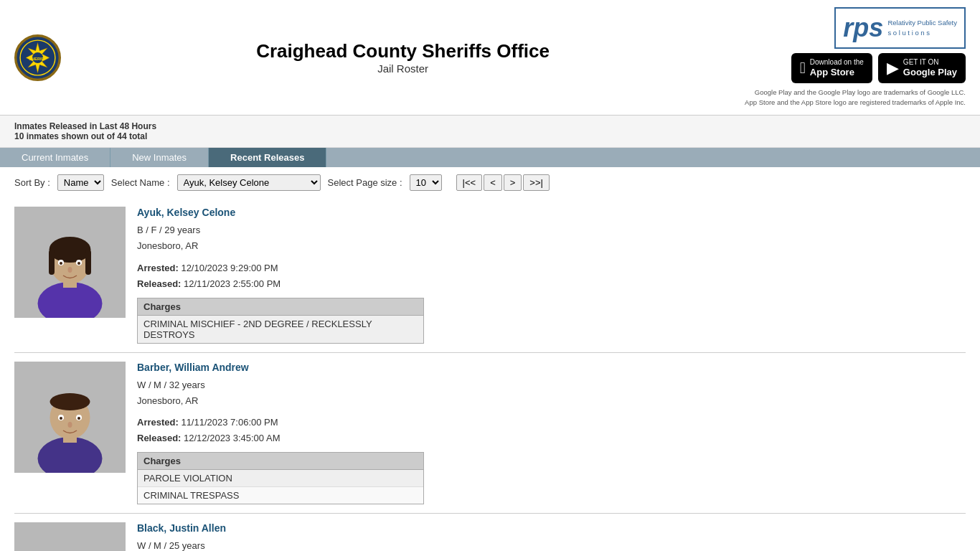 The height and width of the screenshot is (551, 980). What do you see at coordinates (855, 98) in the screenshot?
I see `trademark-text: Google Play and the Google Play logo are…` at bounding box center [855, 98].